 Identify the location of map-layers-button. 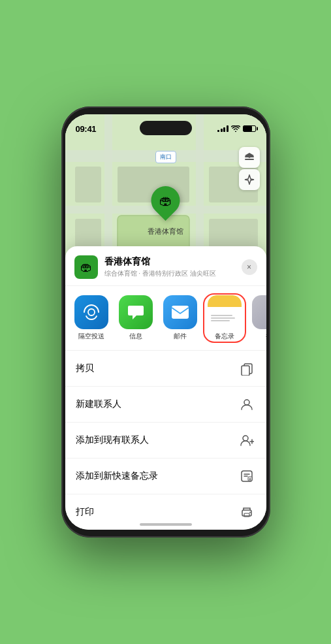
(249, 157).